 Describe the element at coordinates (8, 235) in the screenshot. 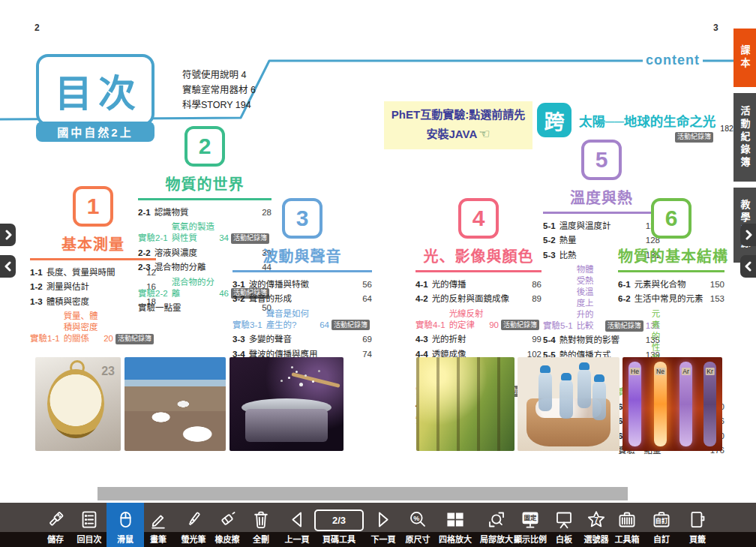

I see `scroll-right-button-left-edge` at that location.